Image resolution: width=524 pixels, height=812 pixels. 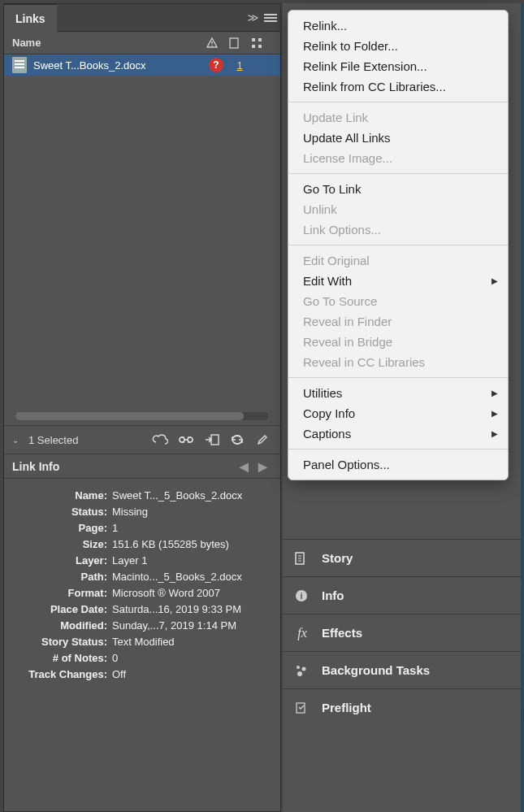 I want to click on panel-preflight: Preflight, so click(x=401, y=707).